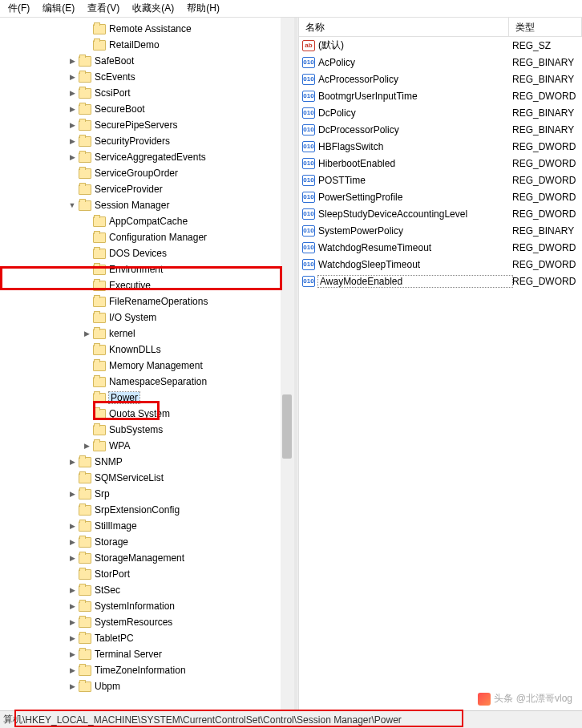 The height and width of the screenshot is (728, 582). What do you see at coordinates (147, 558) in the screenshot?
I see `tree-item: ▶StorageManagement` at bounding box center [147, 558].